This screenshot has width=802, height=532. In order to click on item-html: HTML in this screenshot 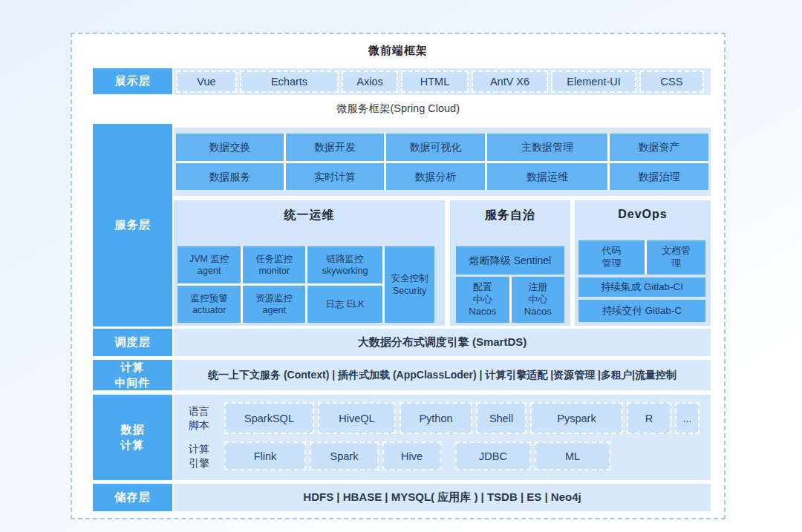, I will do `click(435, 82)`.